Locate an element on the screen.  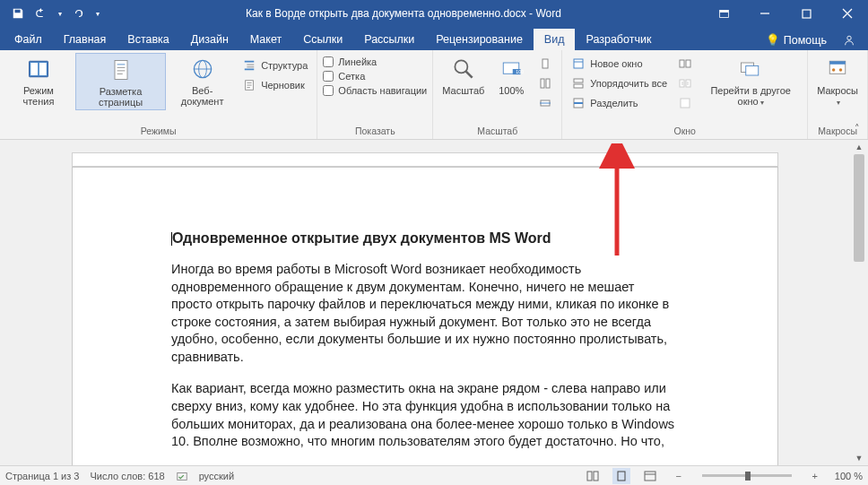
read-mode-button: Режим чтения is located at coordinates (39, 81).